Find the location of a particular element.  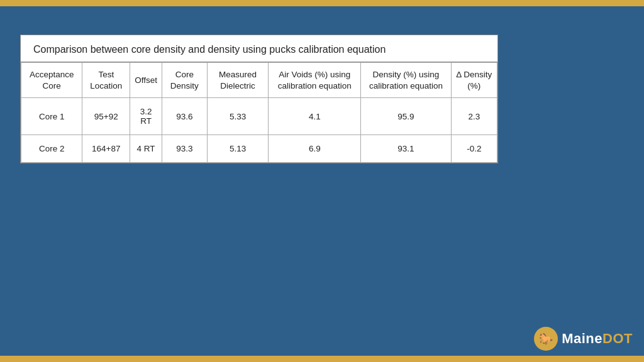

cell-row0-col5: 4.1 is located at coordinates (314, 117).